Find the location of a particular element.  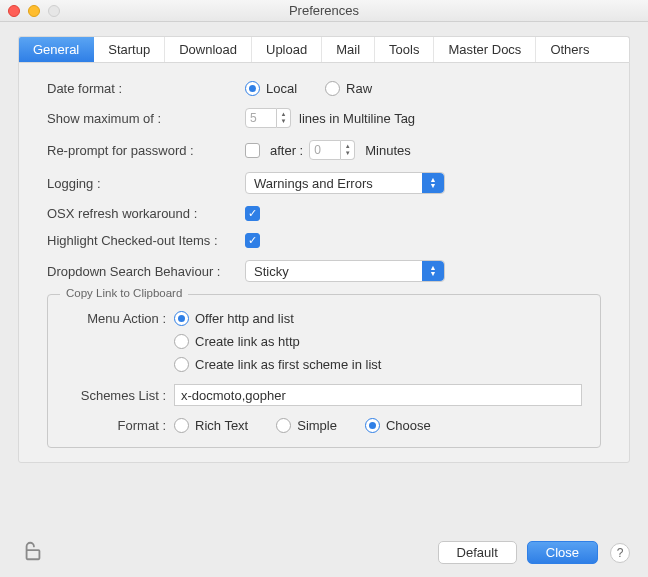

default-button: Default is located at coordinates (478, 552).